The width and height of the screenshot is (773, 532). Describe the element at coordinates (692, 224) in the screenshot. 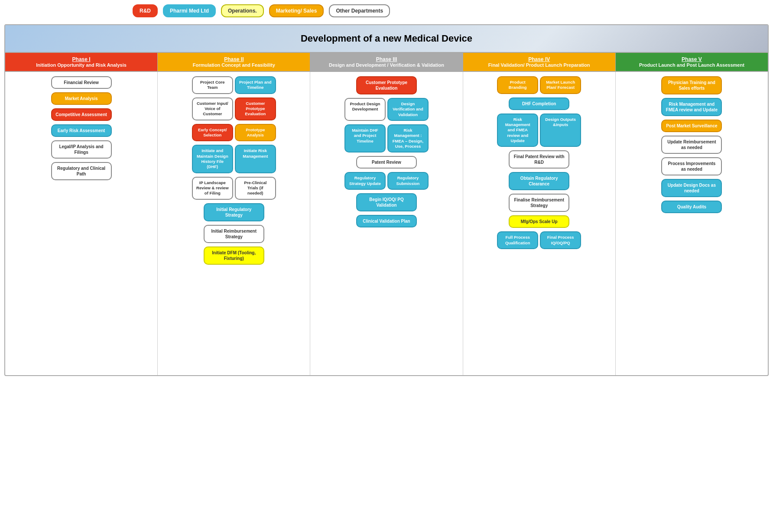

I see `phase-col-5: Physician Training and Sales effortsRisk…` at that location.